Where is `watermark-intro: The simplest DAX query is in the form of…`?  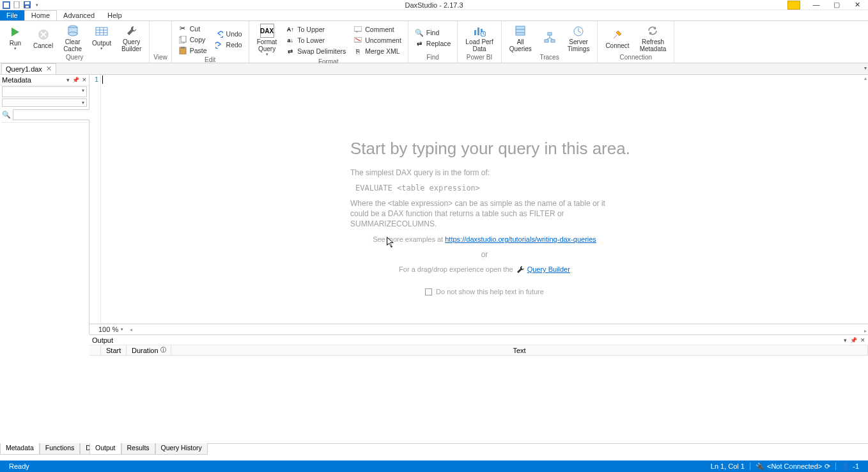
watermark-intro: The simplest DAX query is in the form of… is located at coordinates (484, 173).